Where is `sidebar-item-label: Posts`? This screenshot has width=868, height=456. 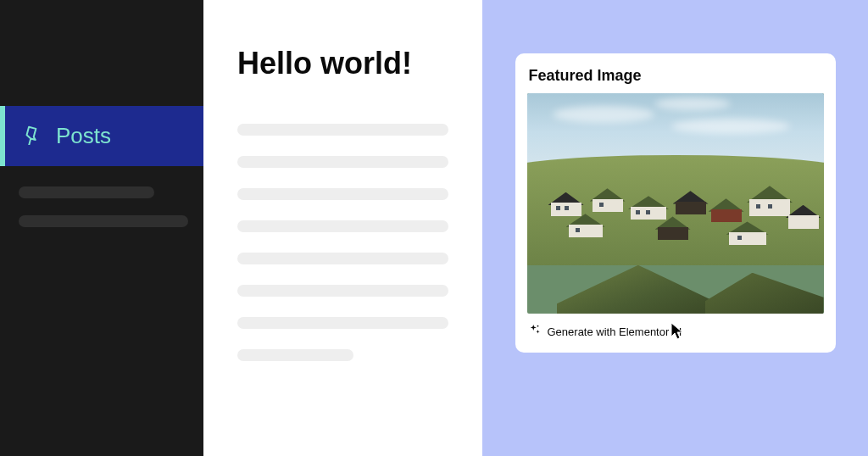
sidebar-item-label: Posts is located at coordinates (83, 136).